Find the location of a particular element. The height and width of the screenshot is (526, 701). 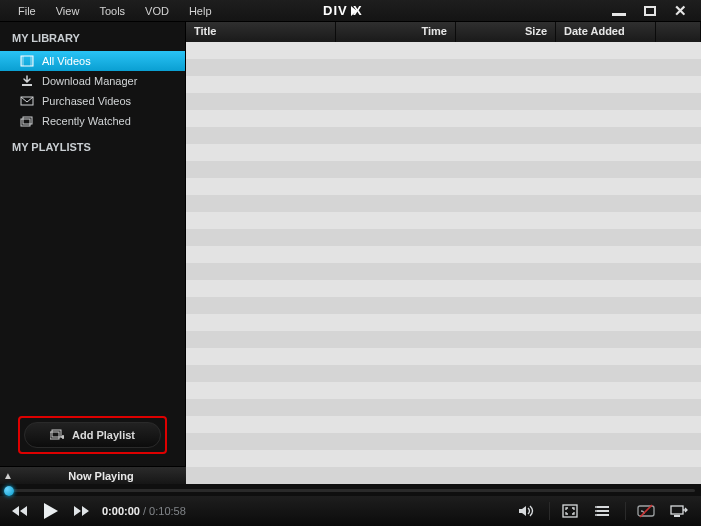

sidebar-item-label: All Videos is located at coordinates (66, 61).